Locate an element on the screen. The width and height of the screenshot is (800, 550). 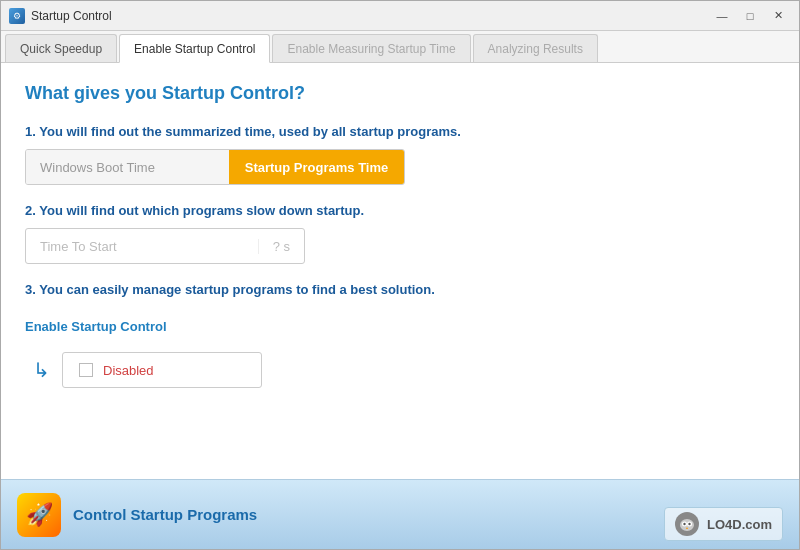
step-1-text: 1. You will find out the summarized time… is located at coordinates (400, 132).